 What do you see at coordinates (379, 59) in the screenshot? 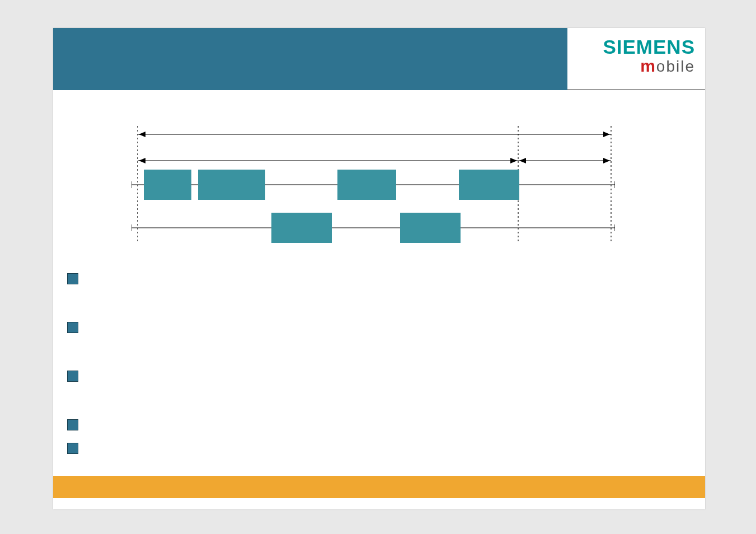
I see `header-bar: SIEMENS mobile` at bounding box center [379, 59].